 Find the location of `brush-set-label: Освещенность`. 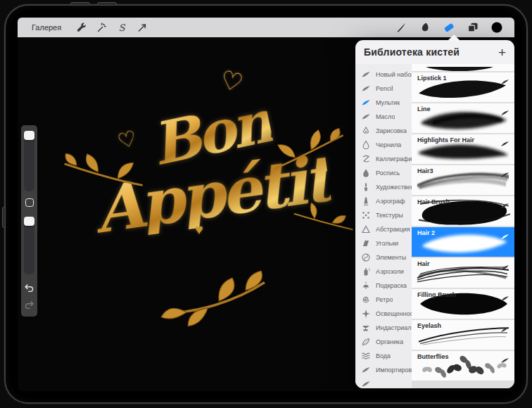

brush-set-label: Освещенность is located at coordinates (394, 314).